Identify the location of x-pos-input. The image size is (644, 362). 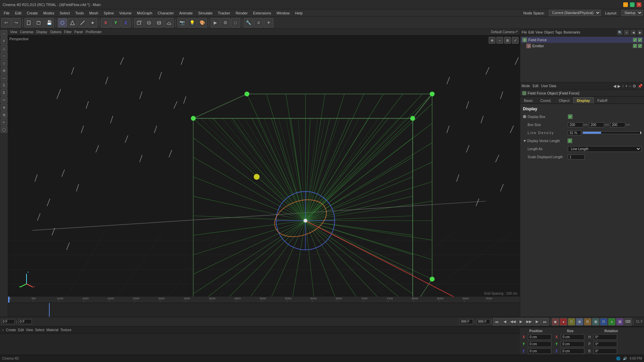
(540, 337).